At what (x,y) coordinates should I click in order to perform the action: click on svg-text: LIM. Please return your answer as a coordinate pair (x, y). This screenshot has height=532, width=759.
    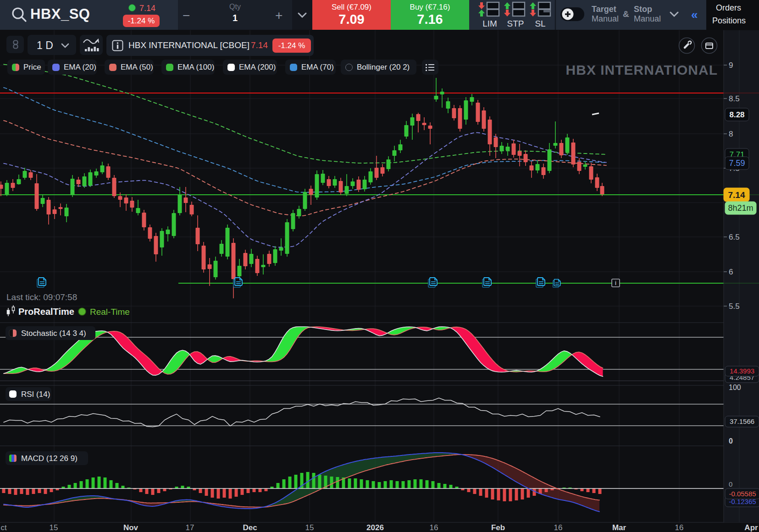
    Looking at the image, I should click on (490, 24).